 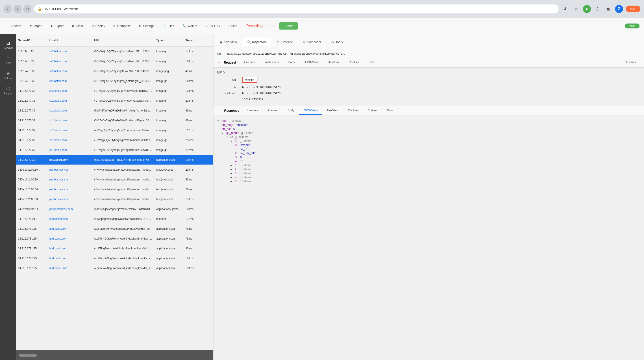 I want to click on extension-icon: ⬡, so click(x=598, y=9).